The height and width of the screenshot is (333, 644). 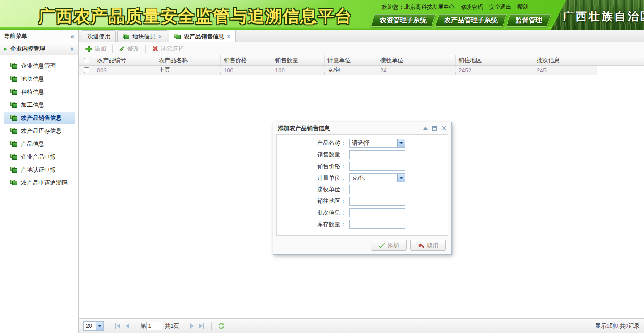 I want to click on tab-welcome: 欢迎使用, so click(x=99, y=36).